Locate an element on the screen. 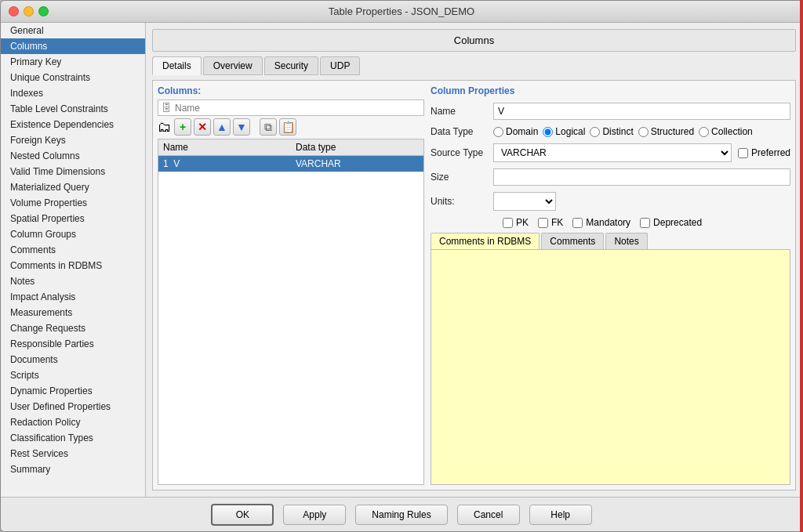 This screenshot has width=803, height=532. radio-distinct: Distinct is located at coordinates (612, 132).